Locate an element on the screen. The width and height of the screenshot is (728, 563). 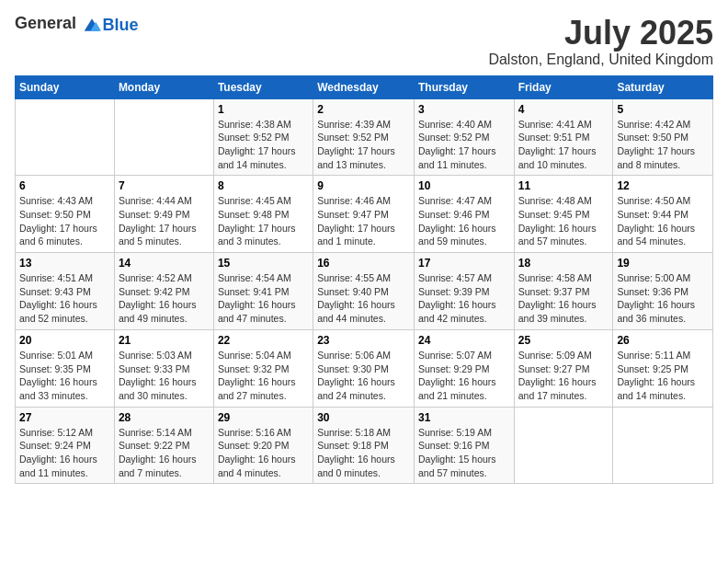
header-sunday: Sunday is located at coordinates (65, 86).